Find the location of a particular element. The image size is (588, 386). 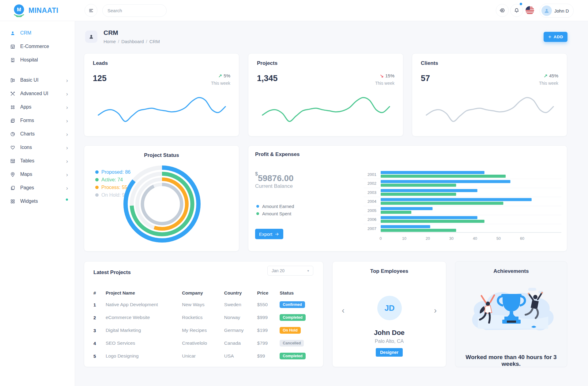

sidebar-item-label: Charts is located at coordinates (41, 134).